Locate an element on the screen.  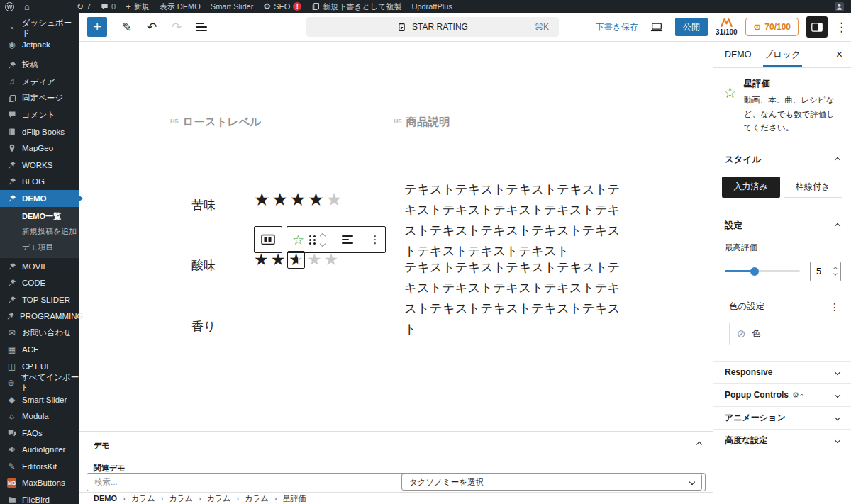
sidebar-item-editorskit: ✎EditorsKit is located at coordinates (40, 466).